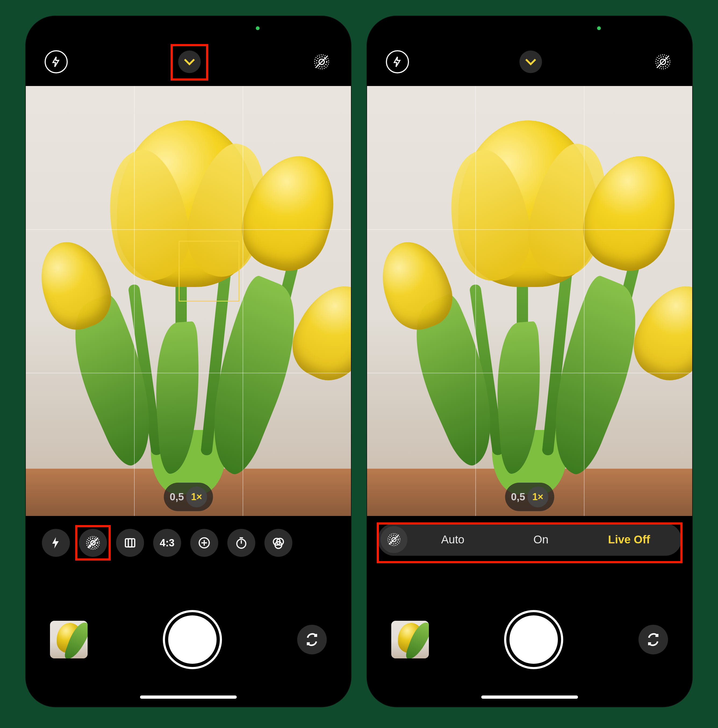 Image resolution: width=718 pixels, height=728 pixels. What do you see at coordinates (204, 543) in the screenshot?
I see `tool-exposure` at bounding box center [204, 543].